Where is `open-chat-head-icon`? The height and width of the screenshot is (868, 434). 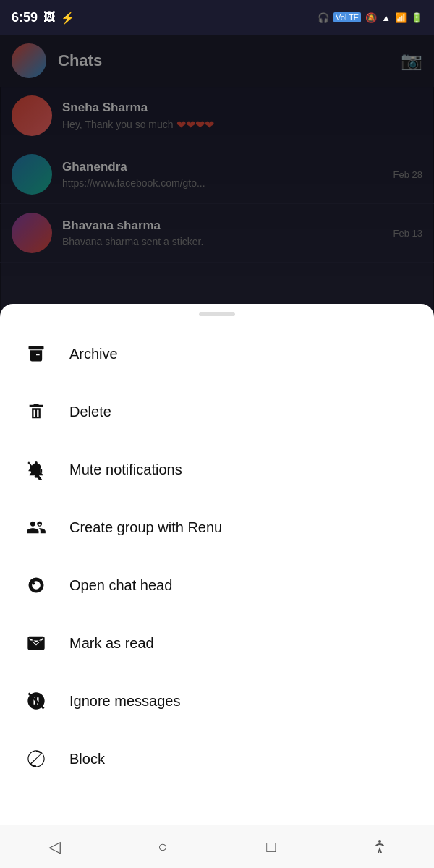
open-chat-head-icon is located at coordinates (36, 585).